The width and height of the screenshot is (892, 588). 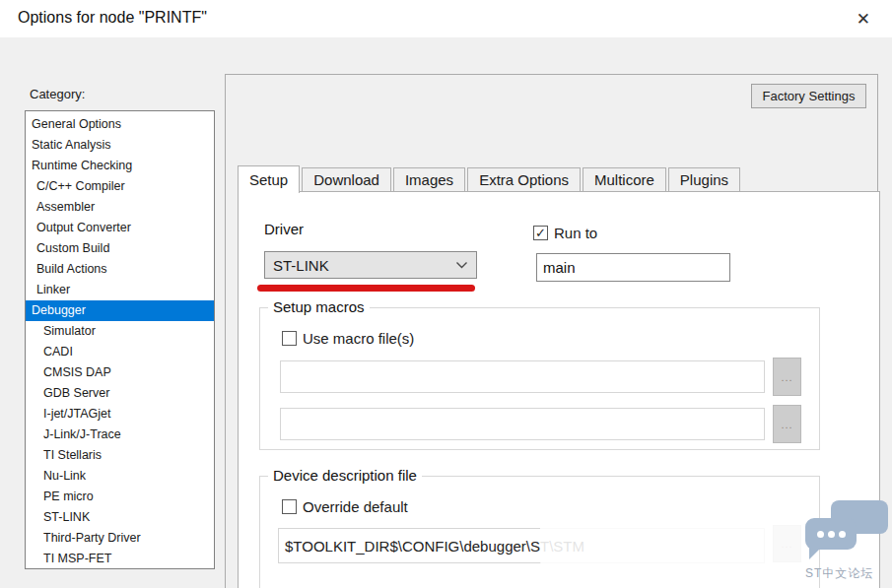 I want to click on use-macro-label: Use macro file(s), so click(x=359, y=339).